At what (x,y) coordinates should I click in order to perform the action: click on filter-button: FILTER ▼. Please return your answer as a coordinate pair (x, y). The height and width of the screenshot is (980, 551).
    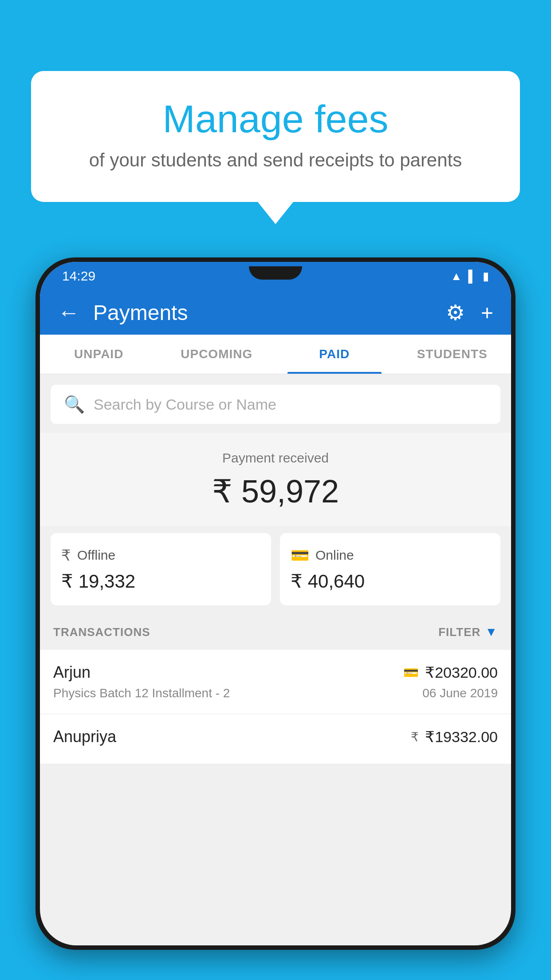
    Looking at the image, I should click on (468, 632).